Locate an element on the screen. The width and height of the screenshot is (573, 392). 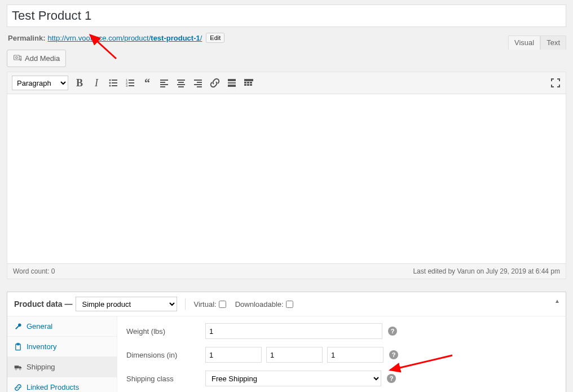
virtual-checkbox is located at coordinates (222, 305).